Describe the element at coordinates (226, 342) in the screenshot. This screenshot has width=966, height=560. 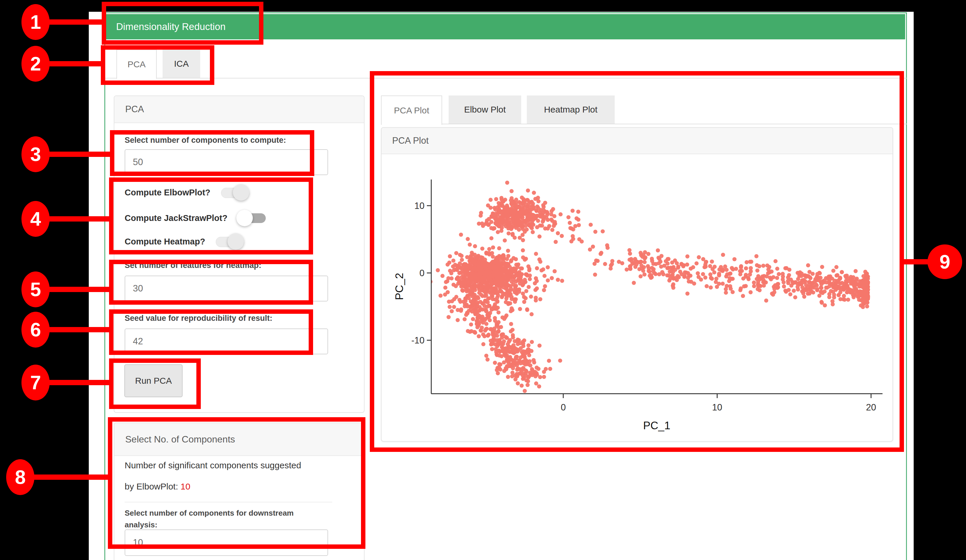
I see `seed-input` at that location.